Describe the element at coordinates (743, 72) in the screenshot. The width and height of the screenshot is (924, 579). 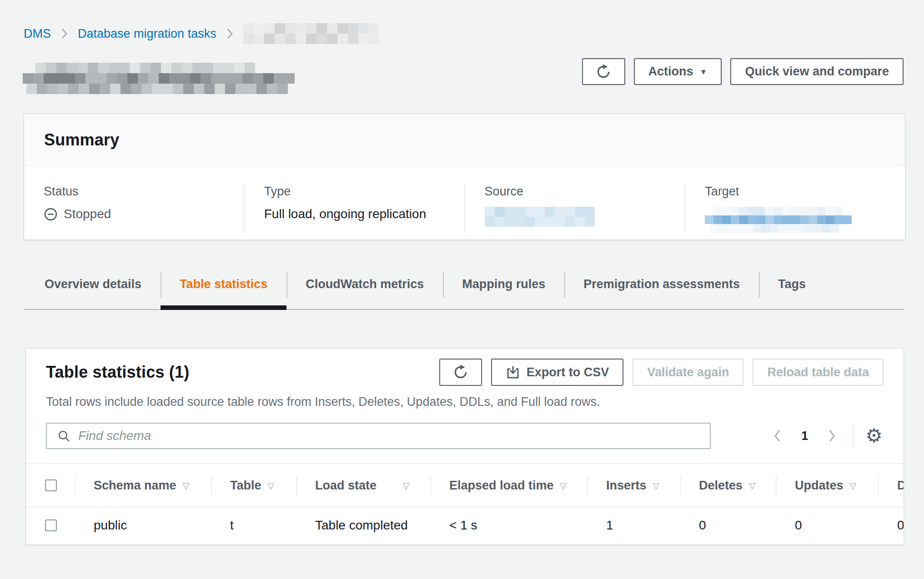
I see `page-actions: Actions ▼ Quick view and compare` at that location.